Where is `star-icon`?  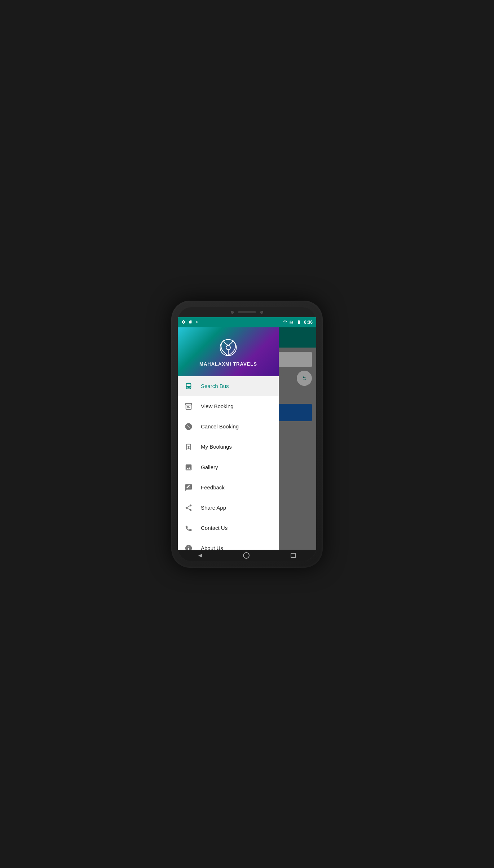 star-icon is located at coordinates (189, 447).